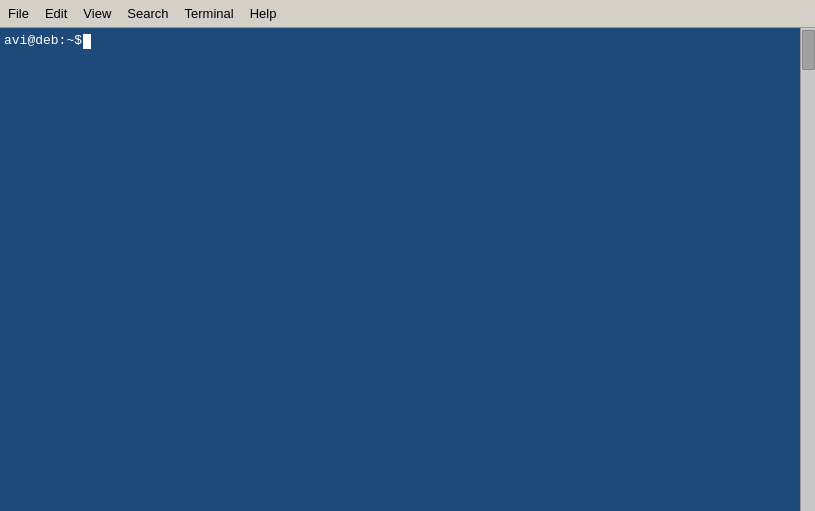  Describe the element at coordinates (264, 14) in the screenshot. I see `menu-item-help: Help` at that location.